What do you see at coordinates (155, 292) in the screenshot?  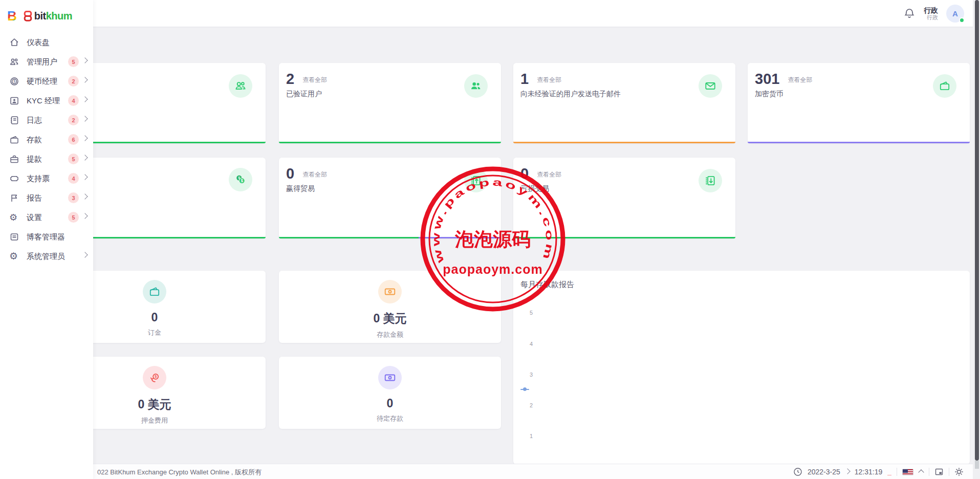 I see `wallet-teal-icon` at bounding box center [155, 292].